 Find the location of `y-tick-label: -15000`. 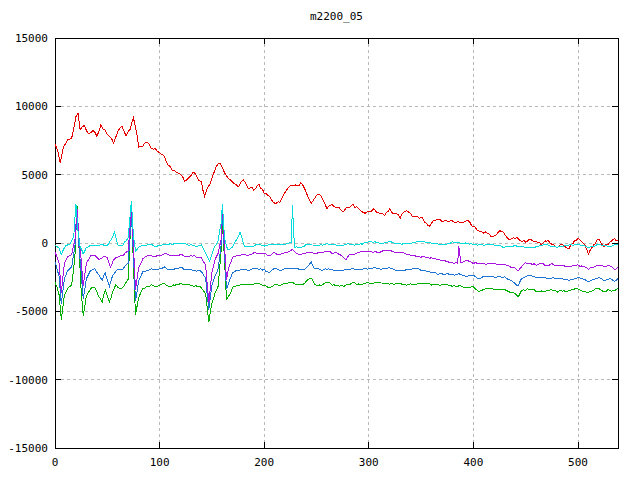

y-tick-label: -15000 is located at coordinates (24, 448).